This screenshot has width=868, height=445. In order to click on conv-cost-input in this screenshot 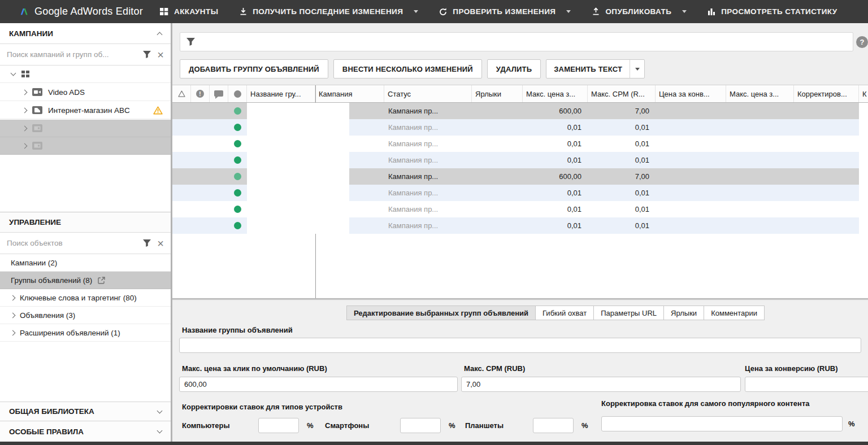, I will do `click(806, 384)`.